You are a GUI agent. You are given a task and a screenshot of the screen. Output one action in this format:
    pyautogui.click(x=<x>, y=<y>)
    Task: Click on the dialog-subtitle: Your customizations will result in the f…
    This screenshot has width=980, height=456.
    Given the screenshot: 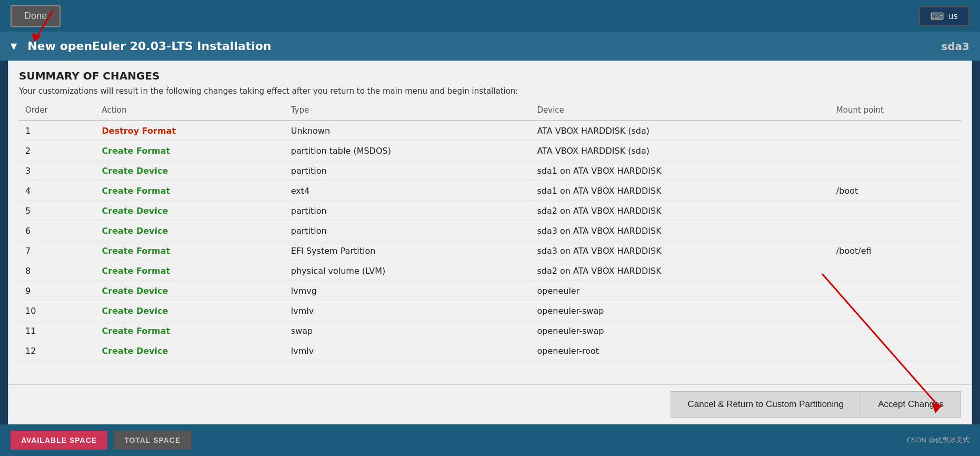 What is the action you would take?
    pyautogui.click(x=490, y=91)
    